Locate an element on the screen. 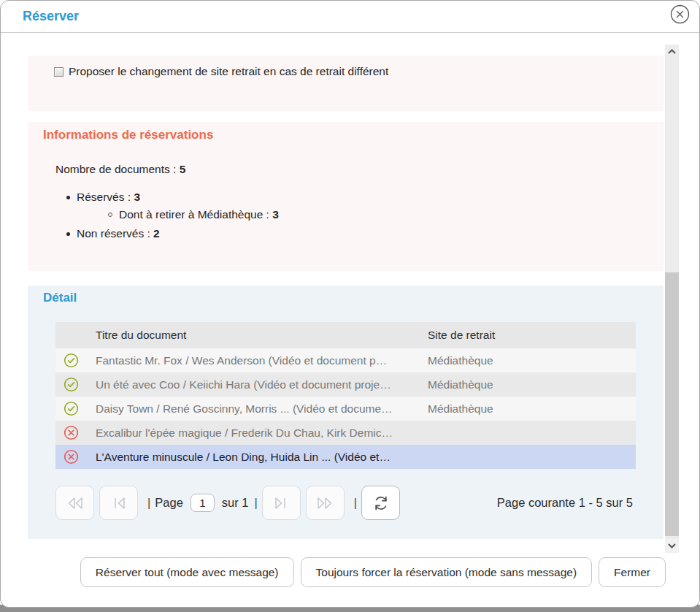 This screenshot has height=612, width=700. options-section: Proposer le changement de site retrait e… is located at coordinates (346, 83).